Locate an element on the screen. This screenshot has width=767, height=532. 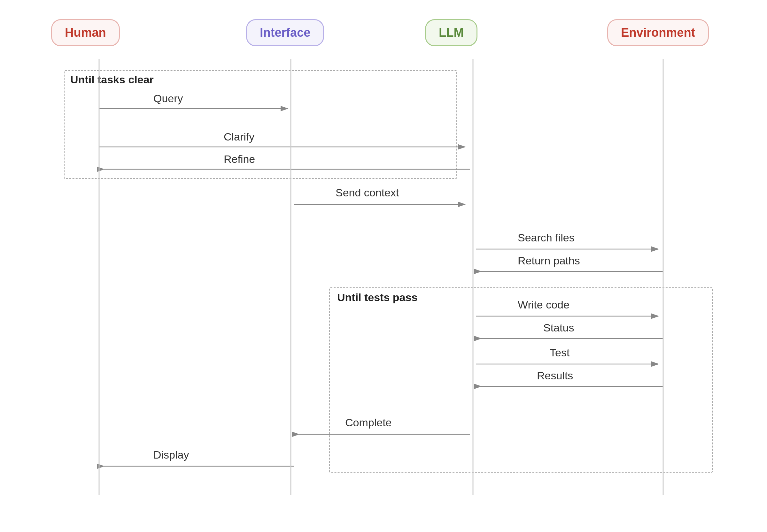
loop-tasks-clear is located at coordinates (261, 125).